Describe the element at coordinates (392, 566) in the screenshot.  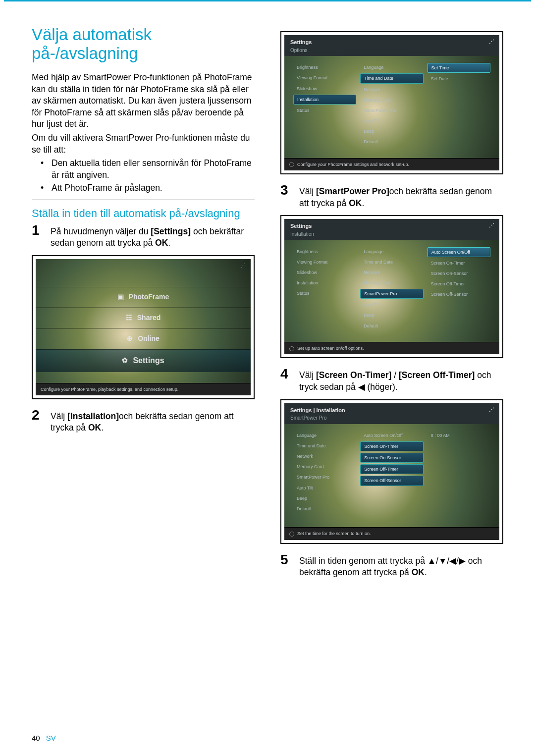
I see `step-5: 5 Ställ in tiden genom att trycka på ▲/▼…` at that location.